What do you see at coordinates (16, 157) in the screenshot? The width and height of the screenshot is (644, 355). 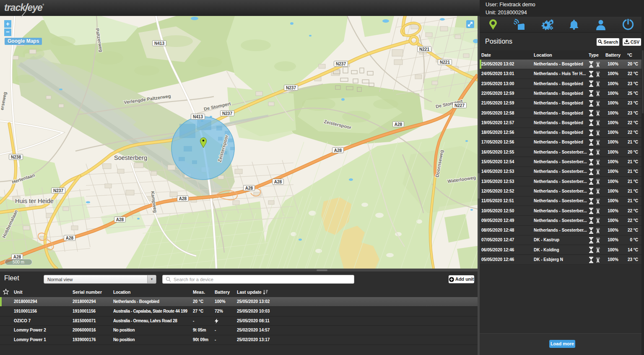 I see `svg-text: N238` at bounding box center [16, 157].